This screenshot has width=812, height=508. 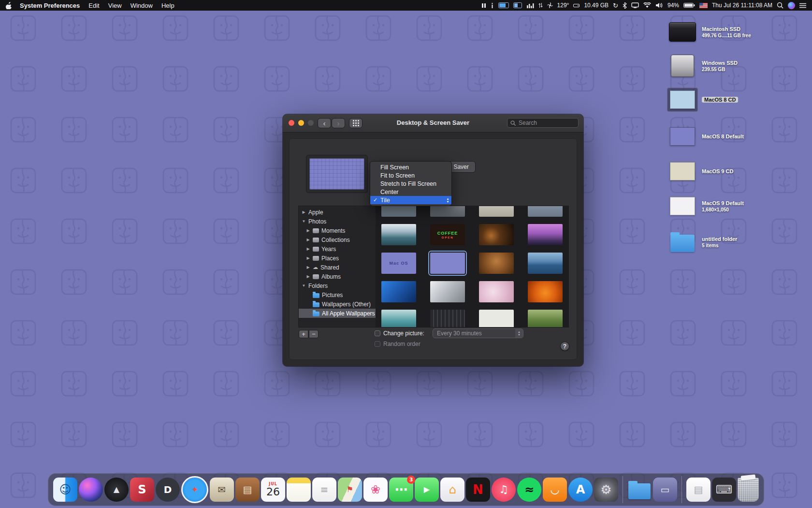 I want to click on show-all-button, so click(x=356, y=123).